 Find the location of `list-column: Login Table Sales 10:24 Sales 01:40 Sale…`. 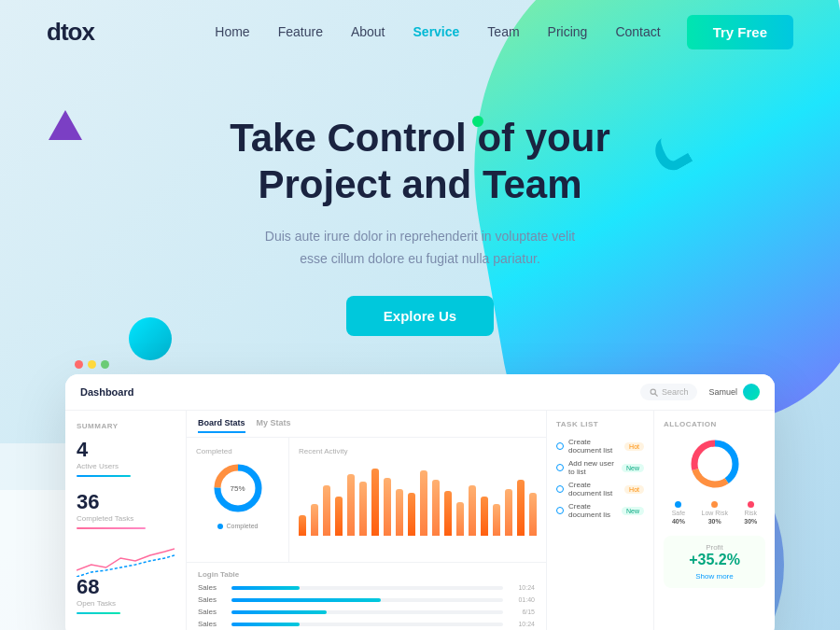

list-column: Login Table Sales 10:24 Sales 01:40 Sale… is located at coordinates (366, 600).